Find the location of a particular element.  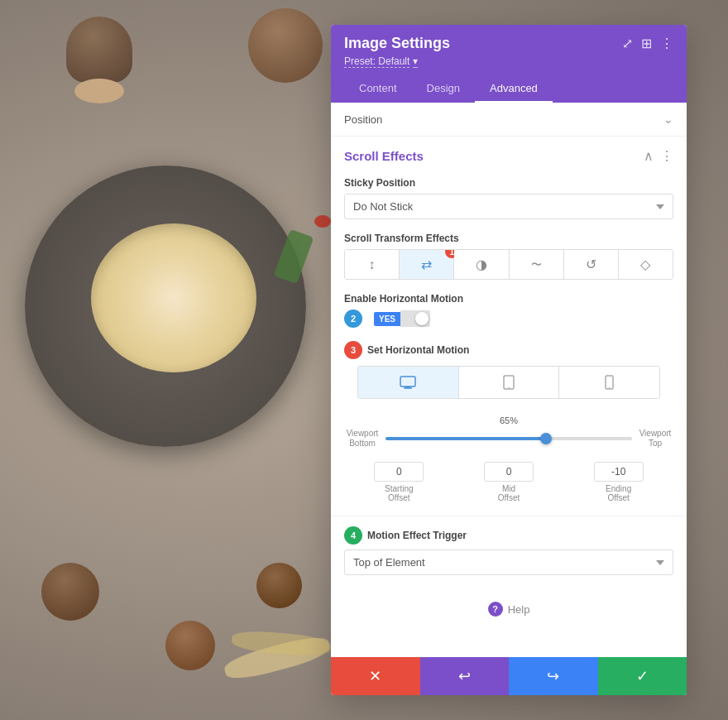

transform-icon-row: ↕ ⇄ 1 ◑ 〜 ↺ ◇ is located at coordinates (509, 265).